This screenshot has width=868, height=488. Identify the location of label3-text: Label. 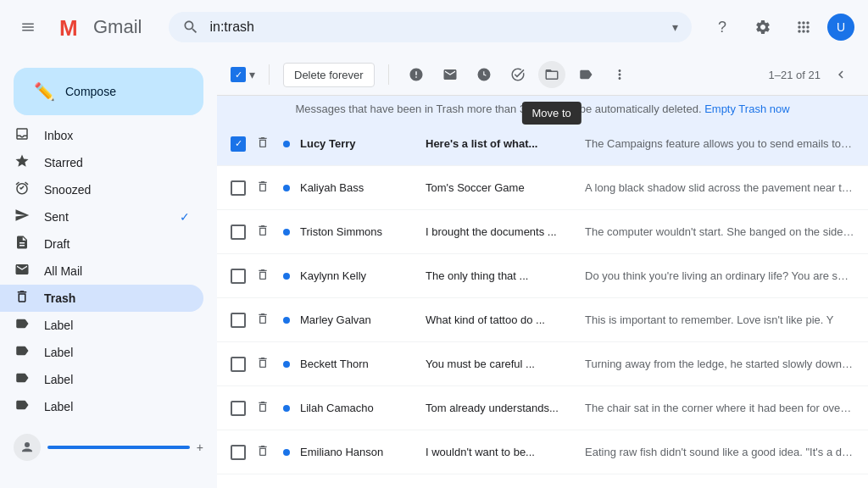
(117, 380).